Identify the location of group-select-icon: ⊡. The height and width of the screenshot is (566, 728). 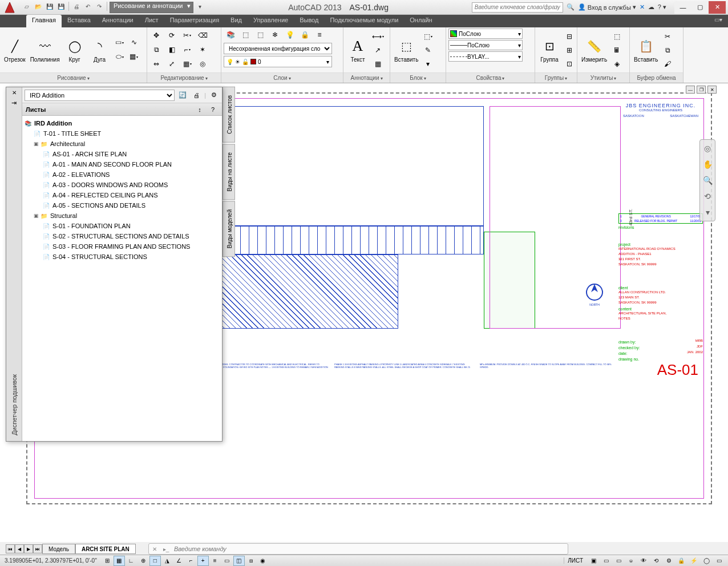
(569, 64).